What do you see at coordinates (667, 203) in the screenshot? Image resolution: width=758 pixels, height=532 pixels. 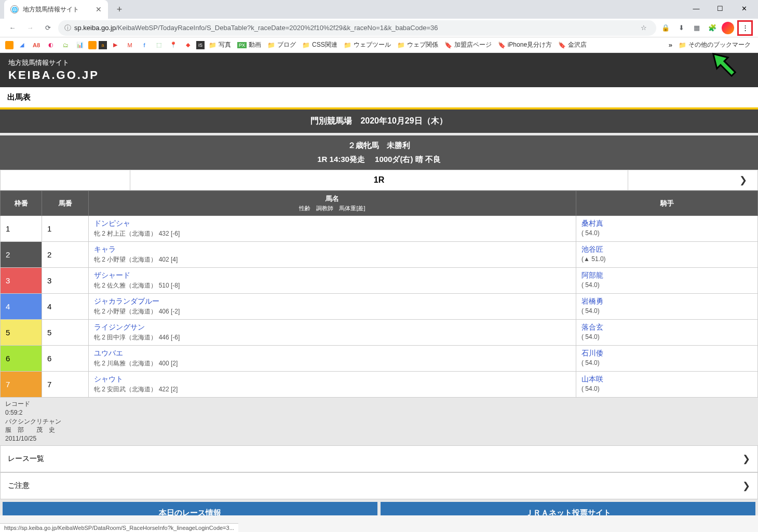 I see `header-jockey: 騎手` at bounding box center [667, 203].